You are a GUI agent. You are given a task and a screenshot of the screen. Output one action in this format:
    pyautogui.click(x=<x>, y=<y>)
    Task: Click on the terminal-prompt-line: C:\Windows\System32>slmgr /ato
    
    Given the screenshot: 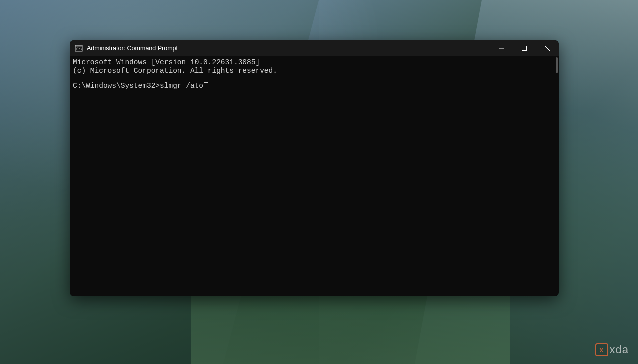 What is the action you would take?
    pyautogui.click(x=314, y=86)
    